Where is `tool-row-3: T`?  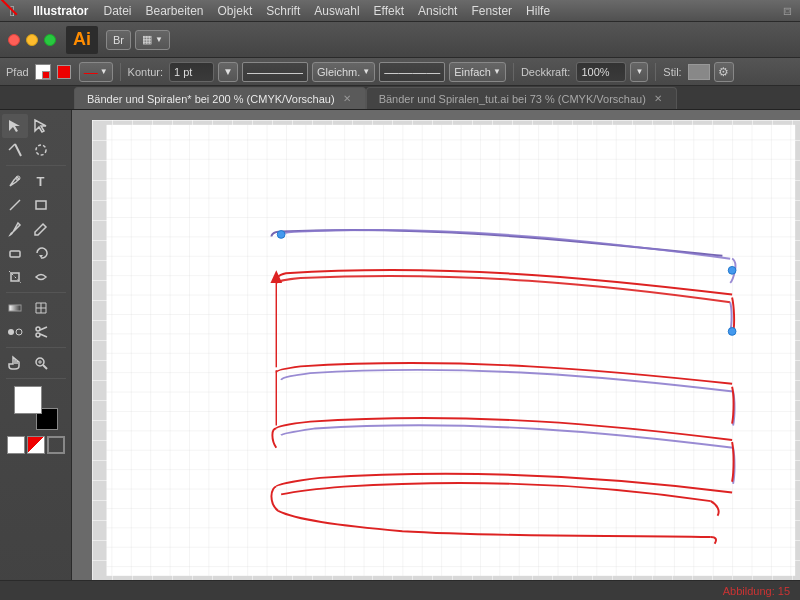
tool-row-3: T is located at coordinates (36, 181).